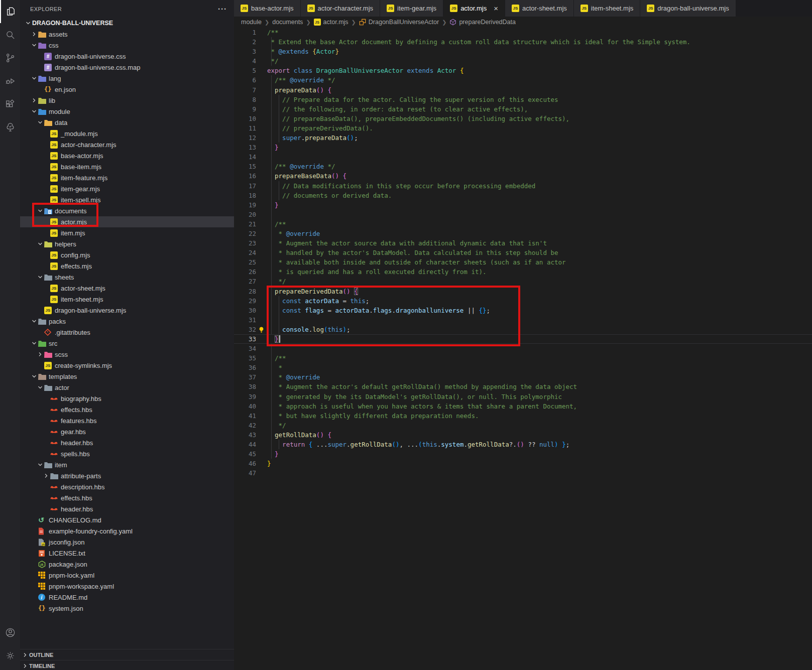 The image size is (812, 670). Describe the element at coordinates (245, 445) in the screenshot. I see `line-number: 44` at that location.